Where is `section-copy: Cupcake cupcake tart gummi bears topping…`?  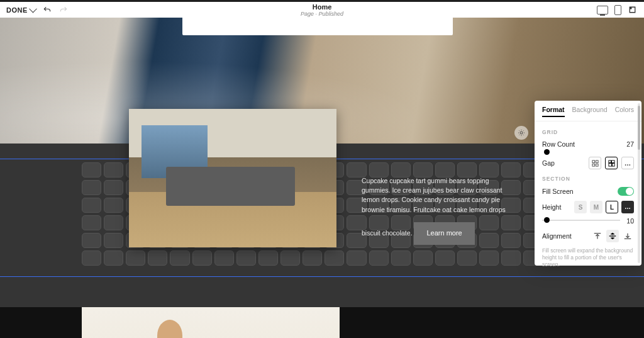 section-copy: Cupcake cupcake tart gummi bears topping… is located at coordinates (435, 210).